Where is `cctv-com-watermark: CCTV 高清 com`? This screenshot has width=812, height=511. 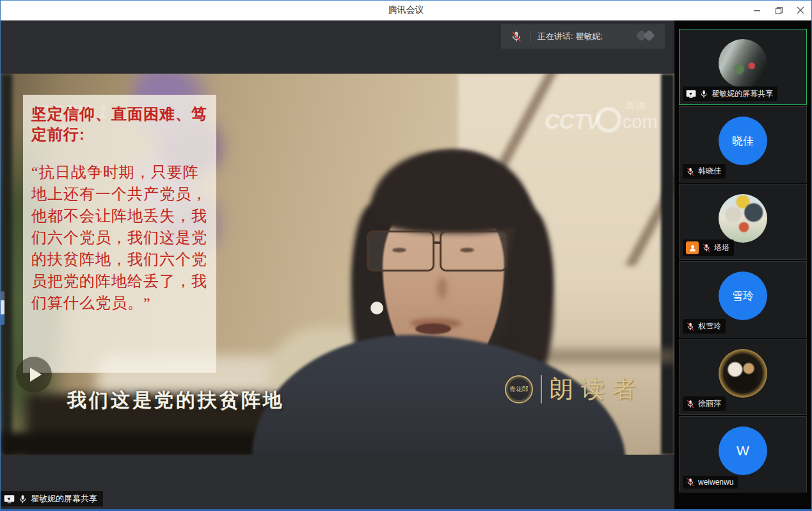
cctv-com-watermark: CCTV 高清 com is located at coordinates (601, 122).